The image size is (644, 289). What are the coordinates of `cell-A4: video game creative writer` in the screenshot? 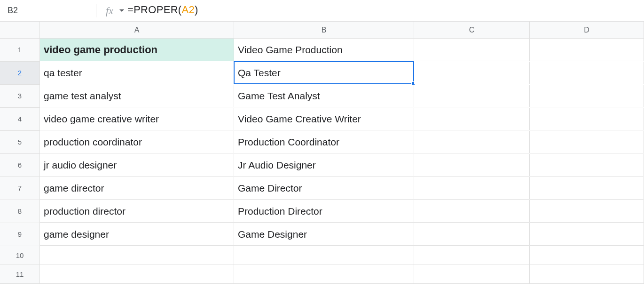 It's located at (137, 119).